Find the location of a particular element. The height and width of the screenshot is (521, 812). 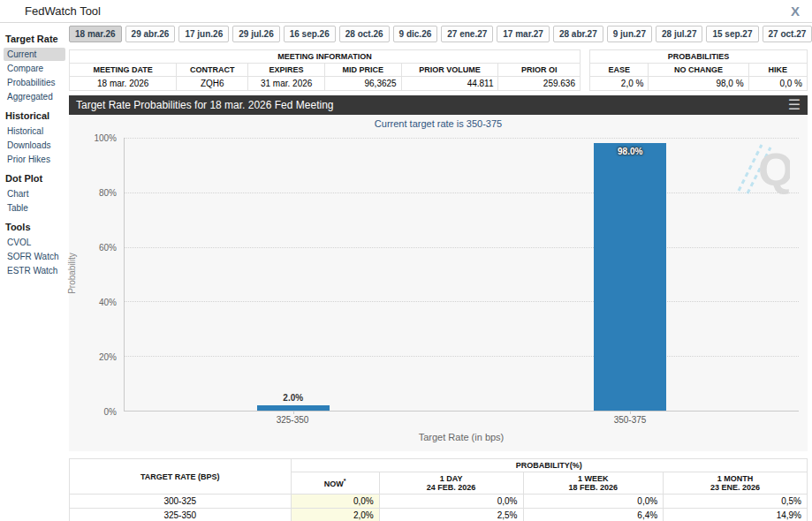

meeting-info-title: MEETING INFORMATION is located at coordinates (325, 57).